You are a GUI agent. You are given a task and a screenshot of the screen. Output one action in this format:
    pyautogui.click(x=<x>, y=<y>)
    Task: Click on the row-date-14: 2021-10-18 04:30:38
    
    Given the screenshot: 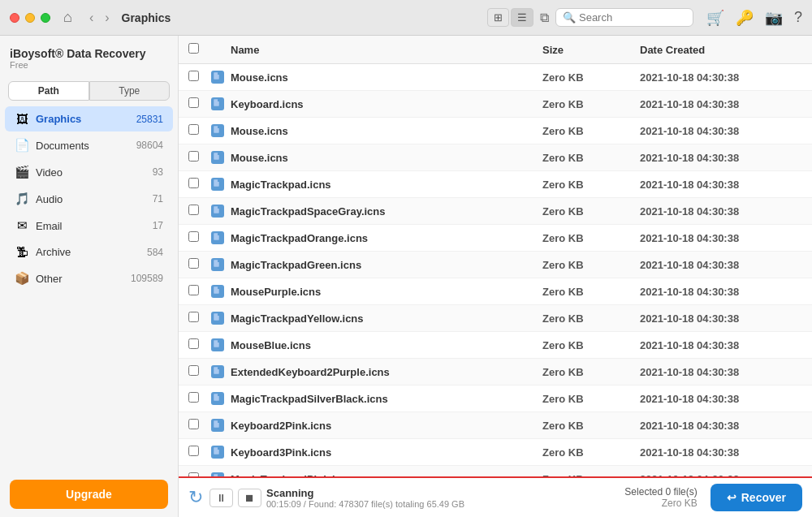 What is the action you would take?
    pyautogui.click(x=721, y=453)
    